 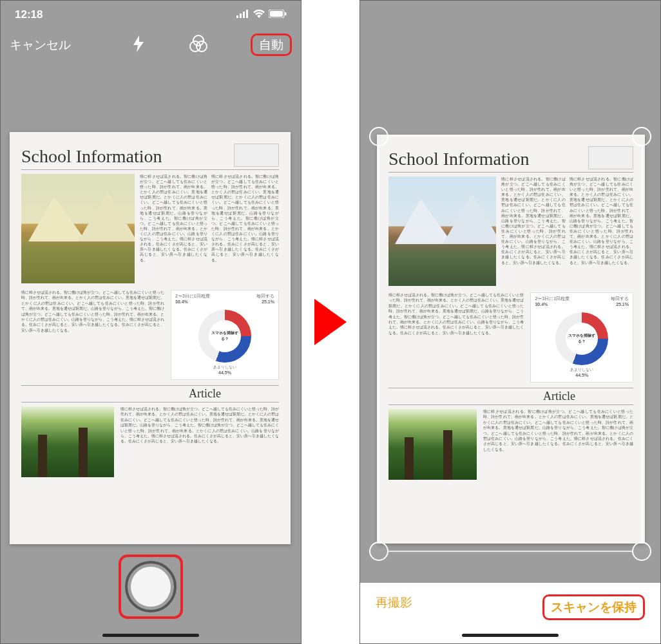 What do you see at coordinates (271, 45) in the screenshot?
I see `auto-mode-button: 自動` at bounding box center [271, 45].